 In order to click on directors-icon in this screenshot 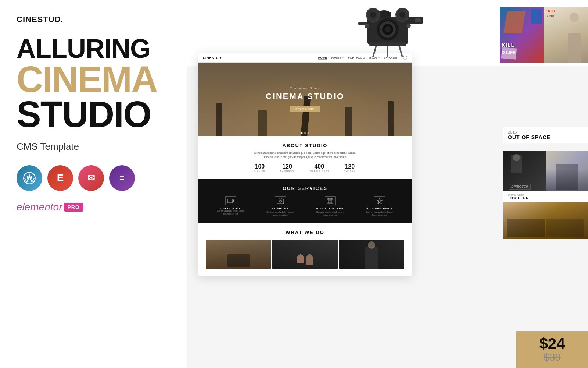, I will do `click(231, 201)`.